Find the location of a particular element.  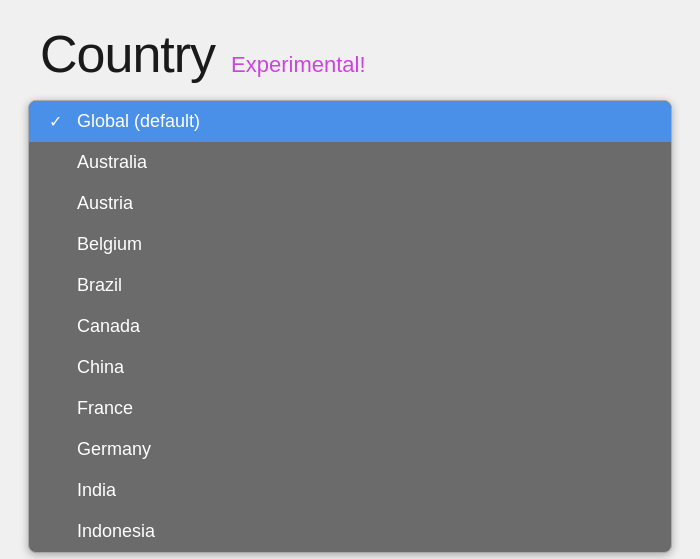

dropdown-item-label: India is located at coordinates (96, 490).